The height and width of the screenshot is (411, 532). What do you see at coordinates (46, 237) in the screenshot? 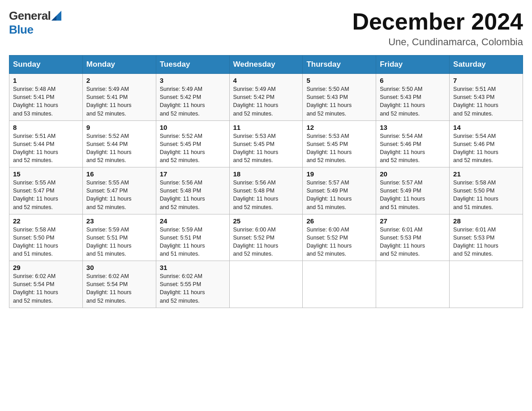
I see `calendar-cell: 22Sunrise: 5:58 AMSunset: 5:50 PMDayligh…` at bounding box center [46, 237].